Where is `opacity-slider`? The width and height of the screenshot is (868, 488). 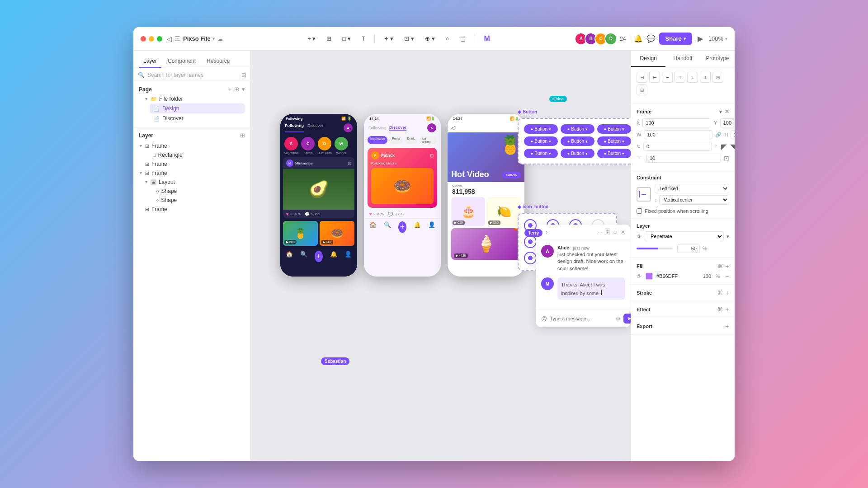
opacity-slider is located at coordinates (655, 249).